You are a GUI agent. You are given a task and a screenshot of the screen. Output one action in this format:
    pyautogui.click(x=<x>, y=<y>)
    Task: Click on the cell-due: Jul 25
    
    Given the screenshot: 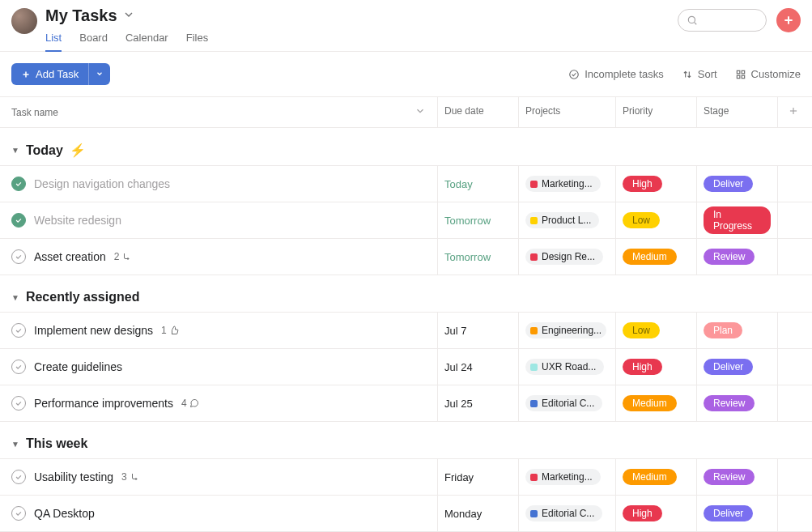 What is the action you would take?
    pyautogui.click(x=478, y=403)
    